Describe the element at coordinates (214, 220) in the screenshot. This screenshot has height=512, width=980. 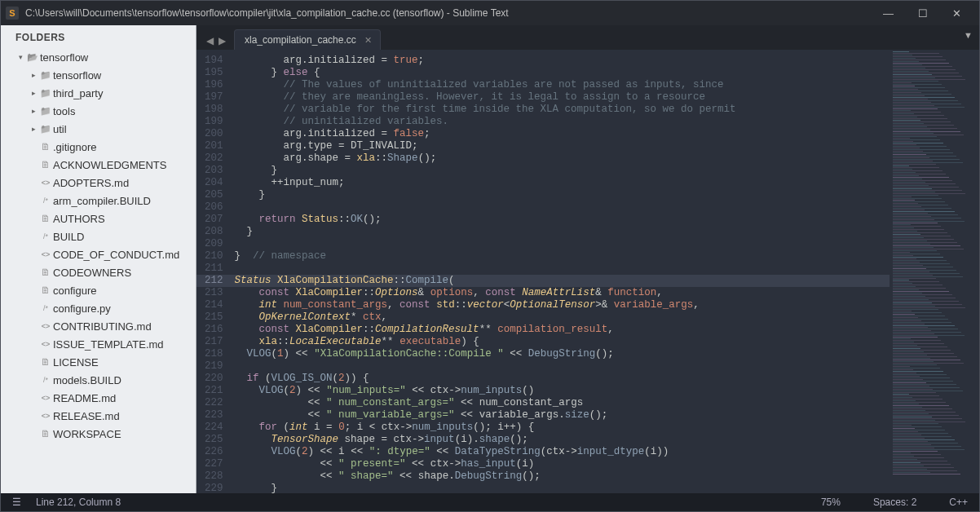
I see `line-number: 207` at that location.